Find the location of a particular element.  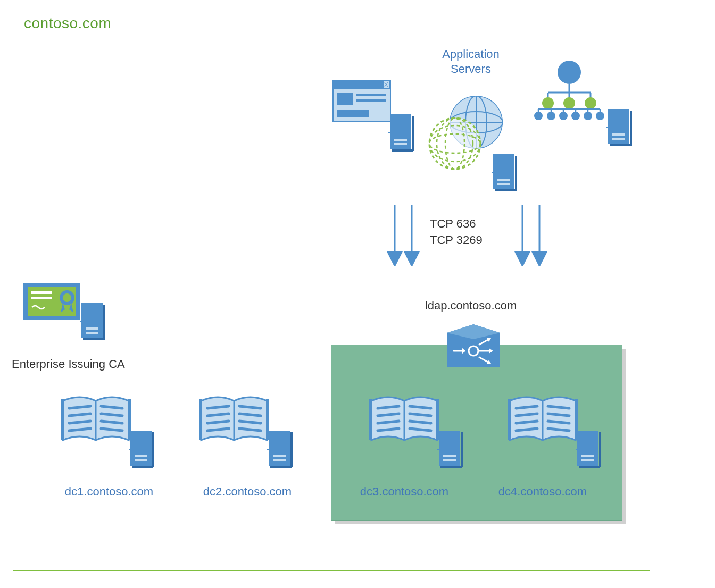

certificate-icon is located at coordinates (52, 303).